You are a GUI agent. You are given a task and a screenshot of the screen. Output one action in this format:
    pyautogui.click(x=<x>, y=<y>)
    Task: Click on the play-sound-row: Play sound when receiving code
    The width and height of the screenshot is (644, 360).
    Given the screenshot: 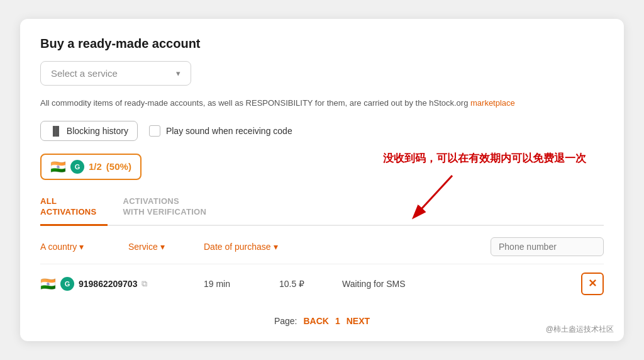 What is the action you would take?
    pyautogui.click(x=221, y=131)
    